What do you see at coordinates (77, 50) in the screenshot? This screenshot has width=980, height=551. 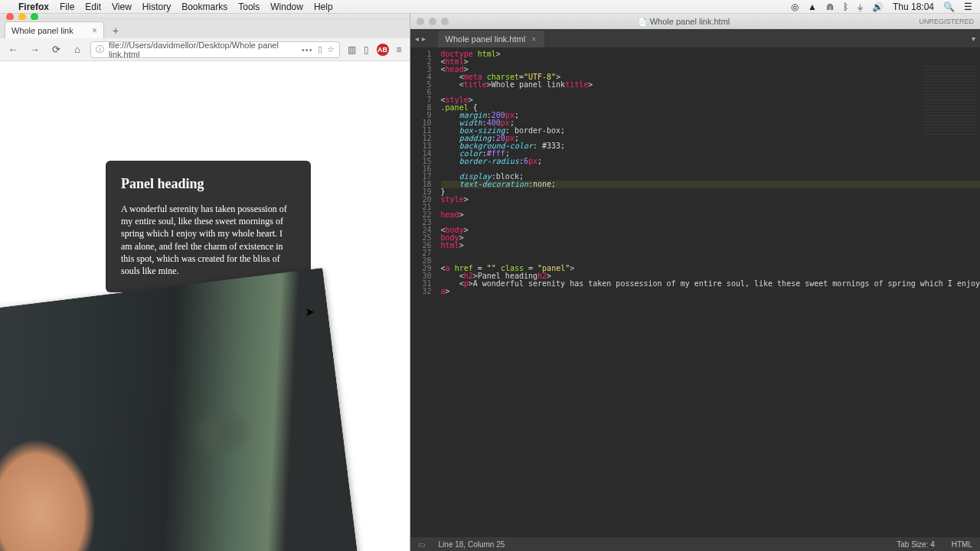 I see `home-button: ⌂` at bounding box center [77, 50].